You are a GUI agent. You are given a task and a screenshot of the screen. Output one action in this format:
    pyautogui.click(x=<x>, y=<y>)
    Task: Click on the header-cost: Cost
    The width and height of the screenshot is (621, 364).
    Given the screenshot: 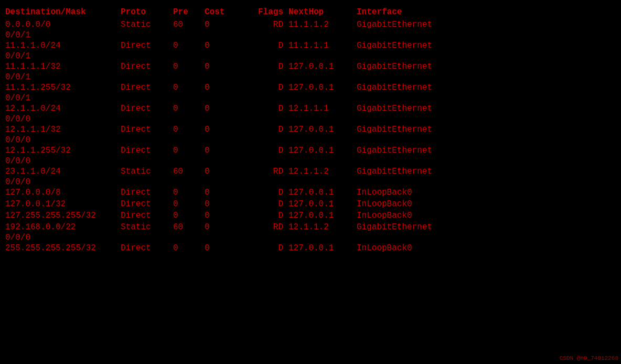 What is the action you would take?
    pyautogui.click(x=226, y=12)
    